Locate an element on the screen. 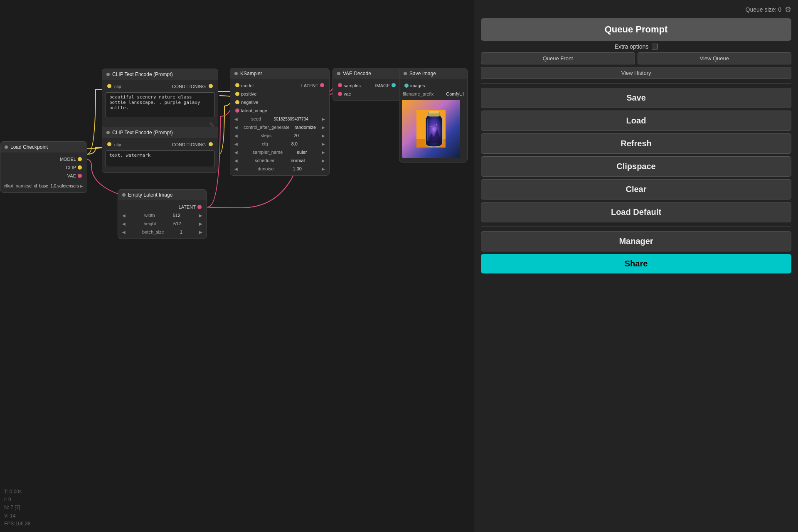 Image resolution: width=798 pixels, height=532 pixels. view-history-button: View History is located at coordinates (636, 73).